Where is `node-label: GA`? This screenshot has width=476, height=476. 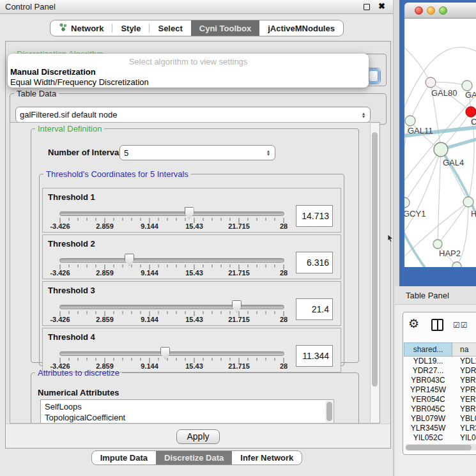
node-label: GA is located at coordinates (470, 95).